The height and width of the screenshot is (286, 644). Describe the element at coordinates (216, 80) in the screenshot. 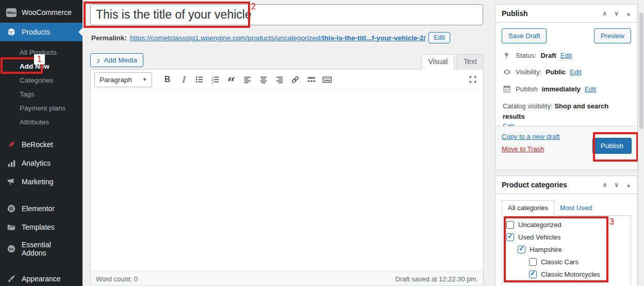

I see `numbered-list-icon: 123` at that location.